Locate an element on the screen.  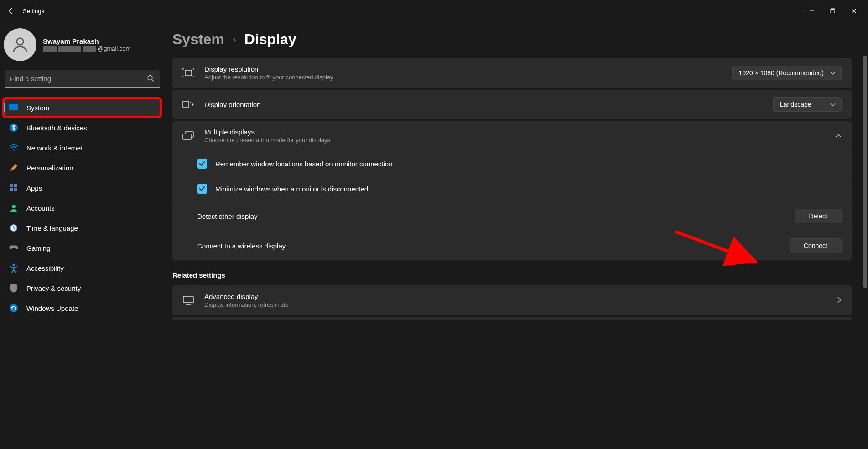
breadcrumb-parent: System is located at coordinates (198, 39).